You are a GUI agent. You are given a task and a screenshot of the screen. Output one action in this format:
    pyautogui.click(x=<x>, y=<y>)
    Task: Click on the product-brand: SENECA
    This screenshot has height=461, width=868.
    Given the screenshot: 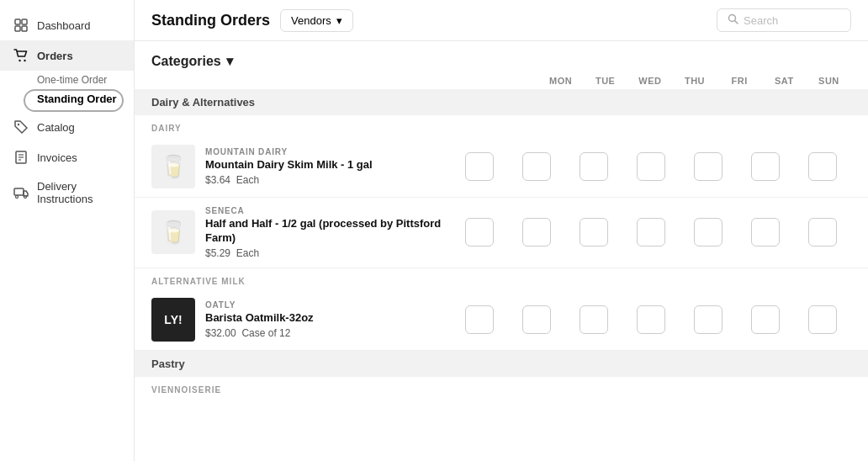 What is the action you would take?
    pyautogui.click(x=328, y=210)
    